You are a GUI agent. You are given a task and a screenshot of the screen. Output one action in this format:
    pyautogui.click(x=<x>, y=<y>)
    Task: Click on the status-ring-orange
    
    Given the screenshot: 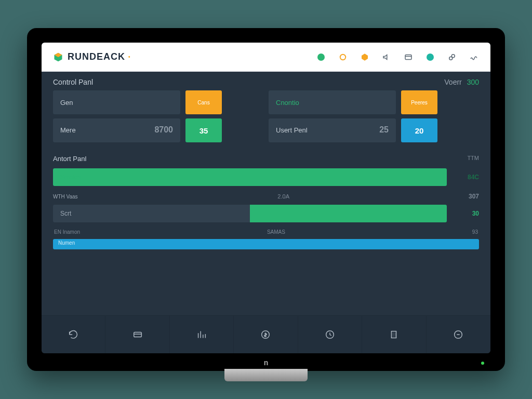 What is the action you would take?
    pyautogui.click(x=343, y=57)
    